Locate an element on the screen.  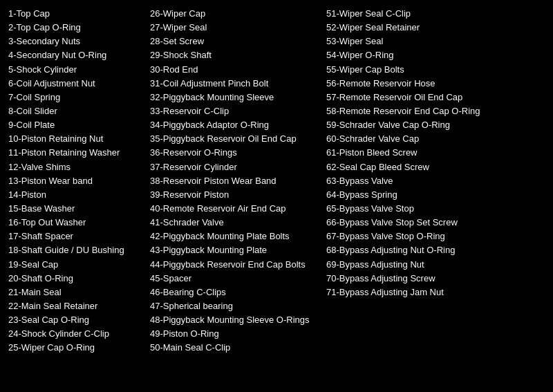
list-item: 50-Main Seal C-Clip is located at coordinates (235, 348).